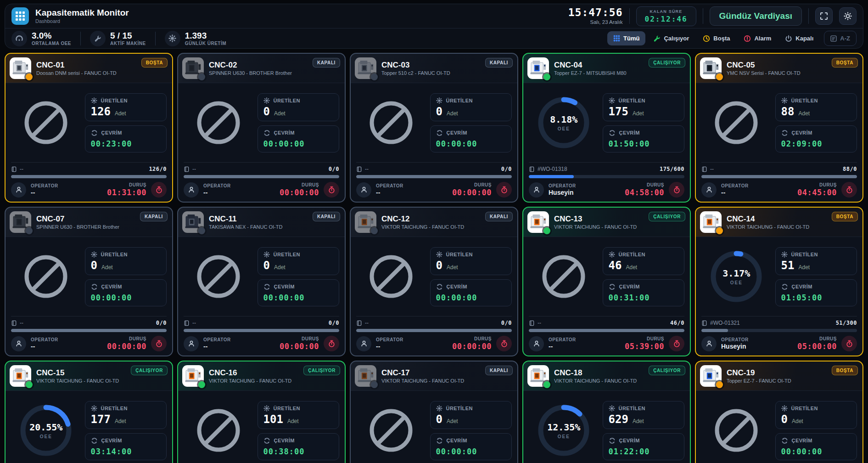 The image size is (868, 463). Describe the element at coordinates (757, 39) in the screenshot. I see `filter-chip-alarm: Alarm` at that location.